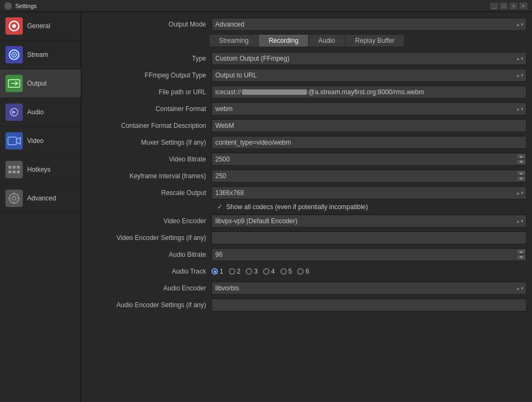  Describe the element at coordinates (239, 271) in the screenshot. I see `radio-2-label: 2` at that location.